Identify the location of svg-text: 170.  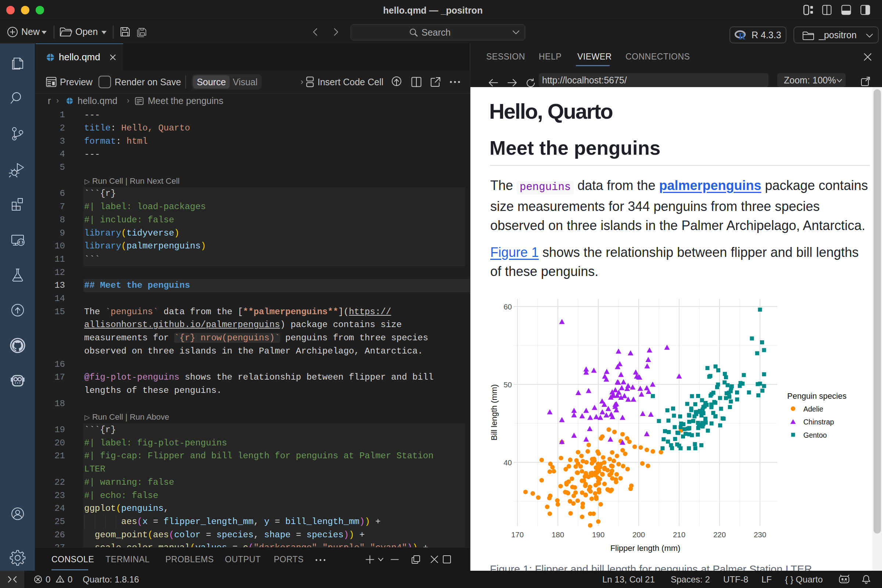
(518, 535).